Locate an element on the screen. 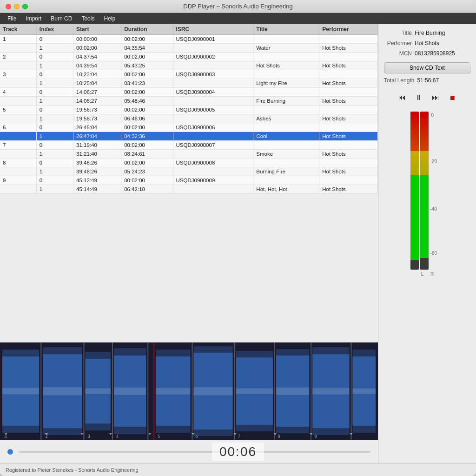 The image size is (476, 476). table-row: 110:25:0403:41:23Light my FireHot Shots is located at coordinates (189, 84).